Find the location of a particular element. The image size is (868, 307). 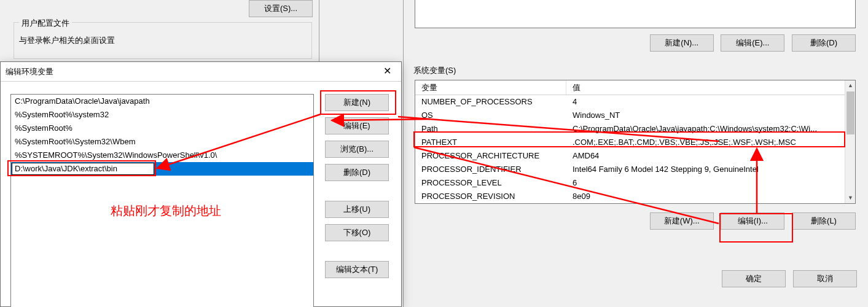

table-row: PathC:\ProgramData\Oracle\Java\javapath;… is located at coordinates (635, 129).